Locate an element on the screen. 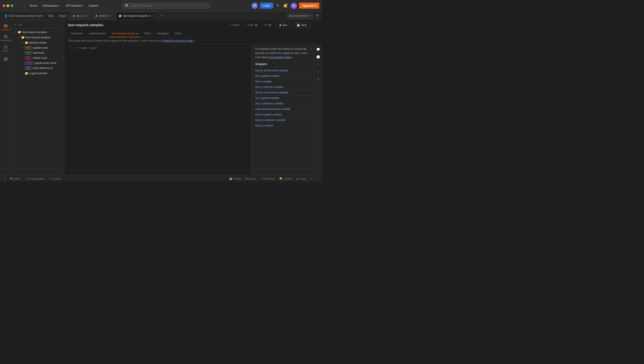 The height and width of the screenshot is (364, 644). tab-fast-request-samples: 📁 fast-request-samples ✕ is located at coordinates (137, 16).